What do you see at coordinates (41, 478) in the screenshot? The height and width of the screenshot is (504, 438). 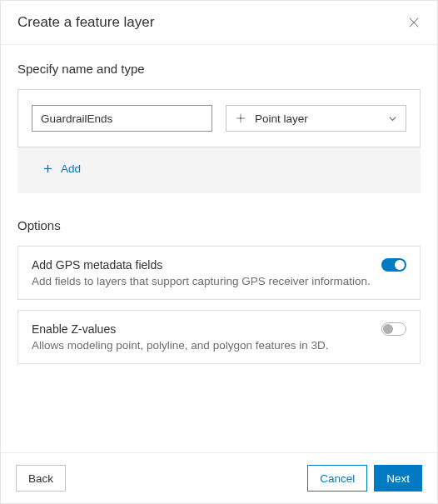 I see `back-button: Back` at bounding box center [41, 478].